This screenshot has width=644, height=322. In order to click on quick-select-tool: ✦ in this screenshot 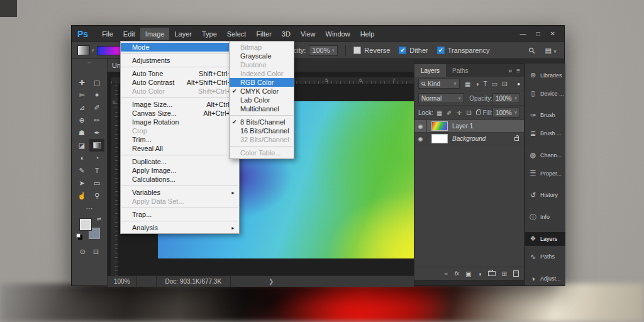, I will do `click(97, 95)`.